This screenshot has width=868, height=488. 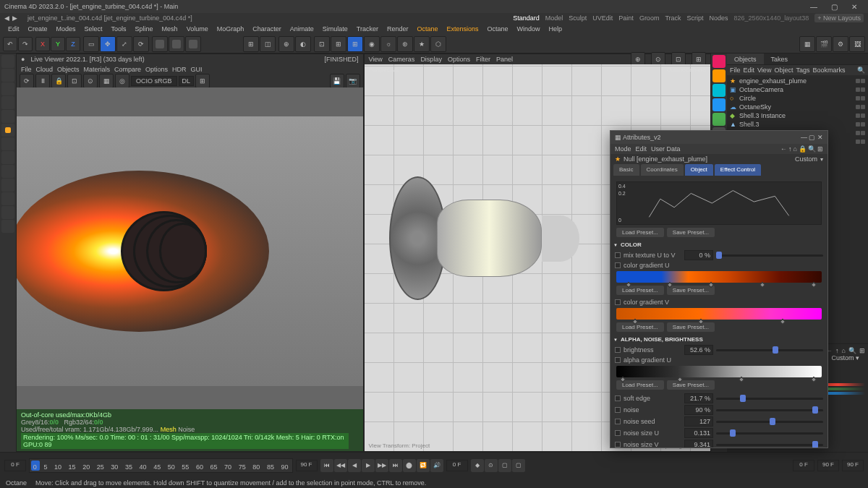 What do you see at coordinates (156, 69) in the screenshot?
I see `lv-menu-options: Options` at bounding box center [156, 69].